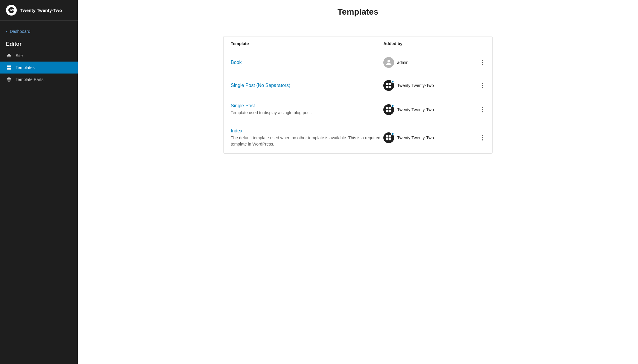 The height and width of the screenshot is (364, 638). I want to click on template-parts-icon, so click(9, 79).